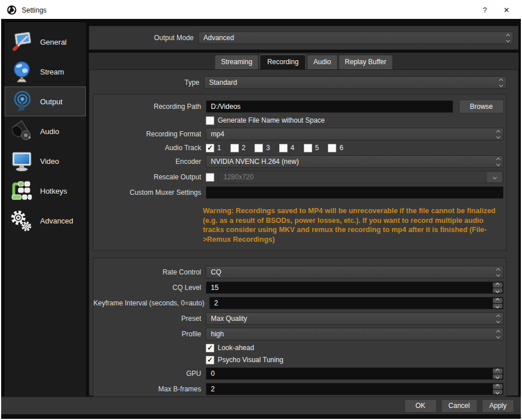 The height and width of the screenshot is (420, 522). Describe the element at coordinates (210, 178) in the screenshot. I see `rescale-output-checkbox` at that location.